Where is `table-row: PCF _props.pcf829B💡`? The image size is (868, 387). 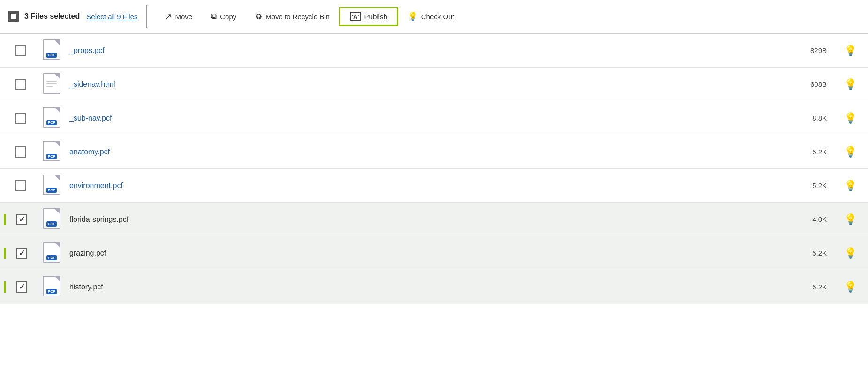 table-row: PCF _props.pcf829B💡 is located at coordinates (434, 51).